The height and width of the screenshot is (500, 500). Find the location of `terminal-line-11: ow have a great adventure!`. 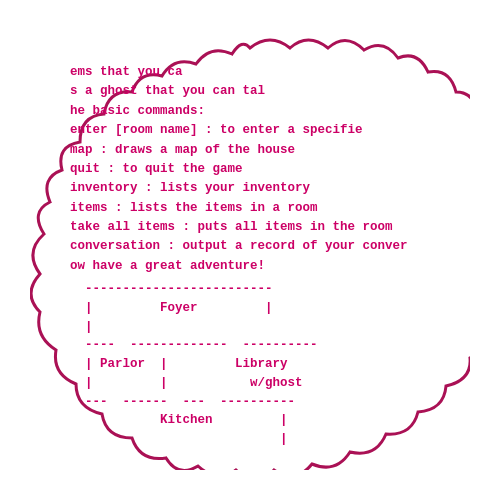

terminal-line-11: ow have a great adventure! is located at coordinates (250, 266).